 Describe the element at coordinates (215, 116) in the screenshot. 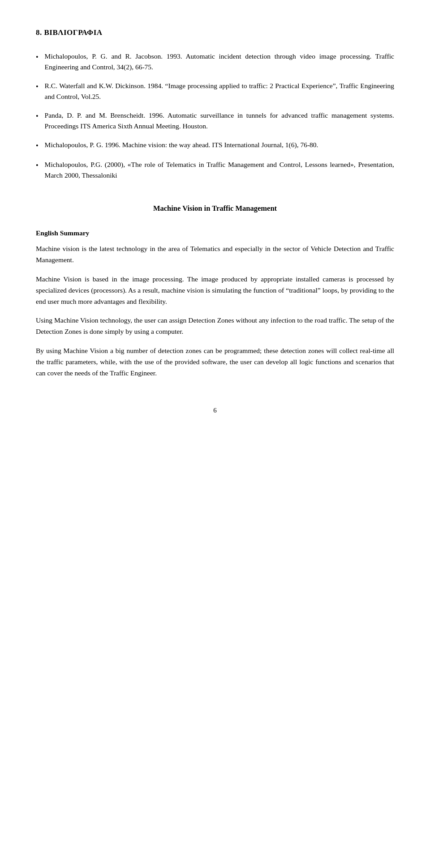

I see `bibliography-list: • Michalopoulos, P. G. and R. Jacobson. …` at that location.